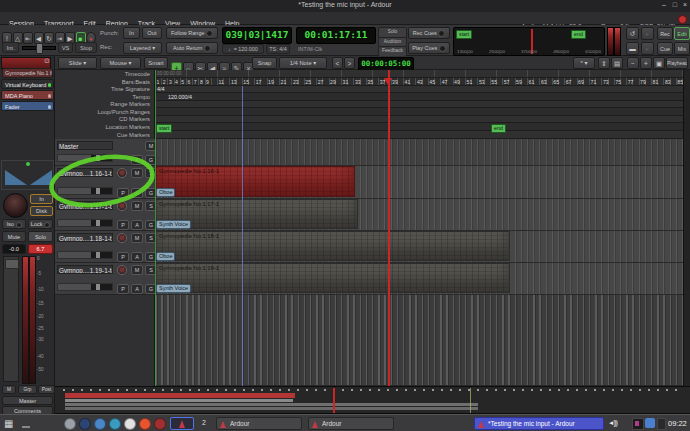  What do you see at coordinates (156, 63) in the screenshot?
I see `smart-mode-toggle: Smart` at bounding box center [156, 63].